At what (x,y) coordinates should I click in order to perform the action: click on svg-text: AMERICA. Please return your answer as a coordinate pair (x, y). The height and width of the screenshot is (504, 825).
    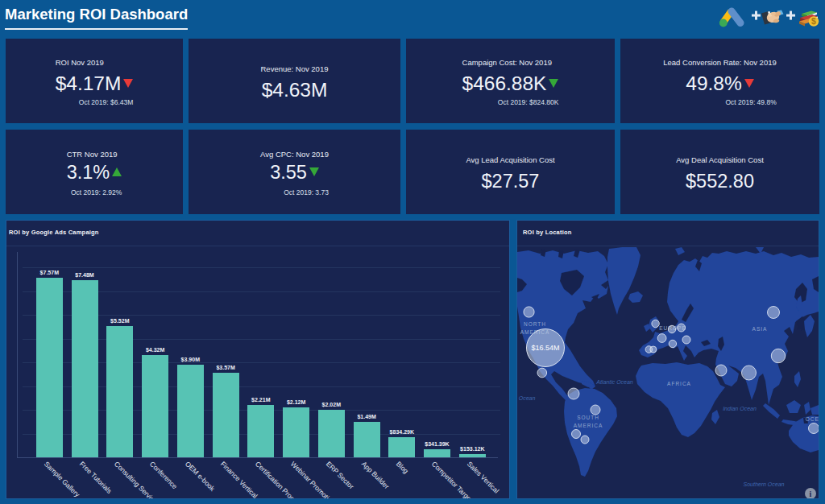
    Looking at the image, I should click on (588, 425).